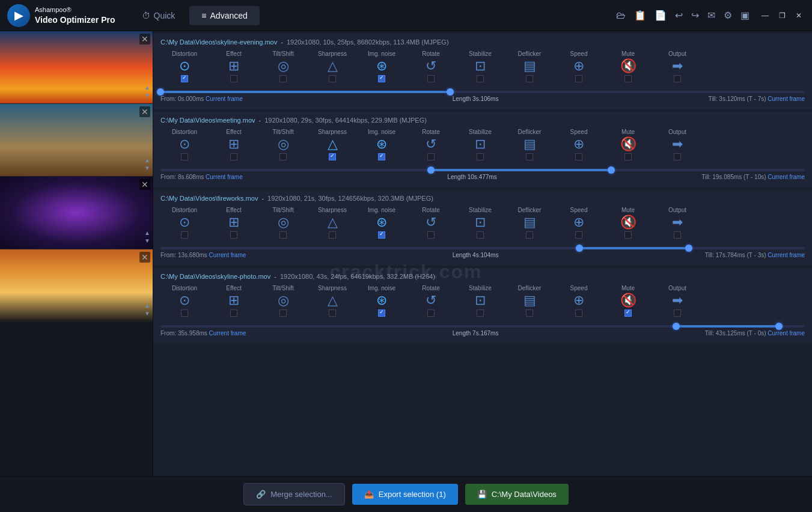  I want to click on sidebar-close-0: ✕, so click(145, 39).